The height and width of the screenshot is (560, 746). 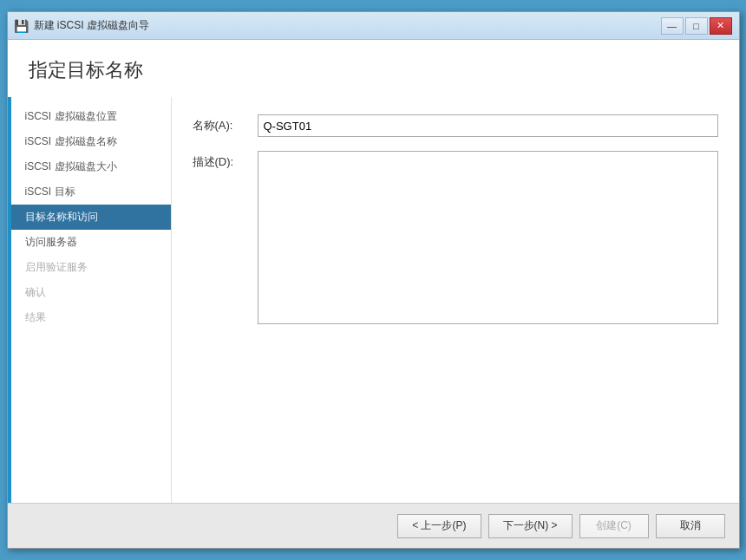 What do you see at coordinates (373, 68) in the screenshot?
I see `page-header: 指定目标名称` at bounding box center [373, 68].